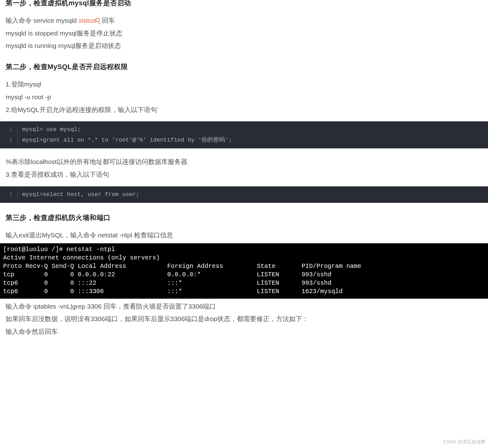  What do you see at coordinates (244, 135) in the screenshot?
I see `code-block-1: 1 mysql> use mysql; 2 mysql>grant all on…` at bounding box center [244, 135].